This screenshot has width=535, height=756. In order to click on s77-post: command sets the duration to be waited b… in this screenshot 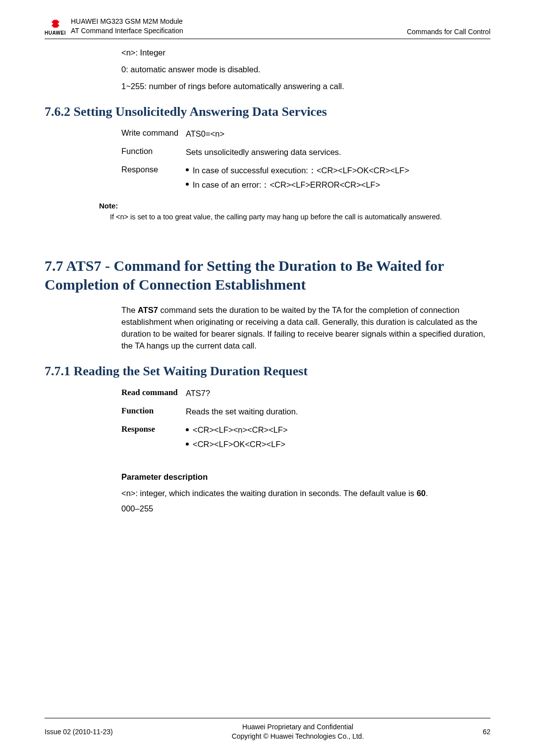, I will do `click(303, 328)`.